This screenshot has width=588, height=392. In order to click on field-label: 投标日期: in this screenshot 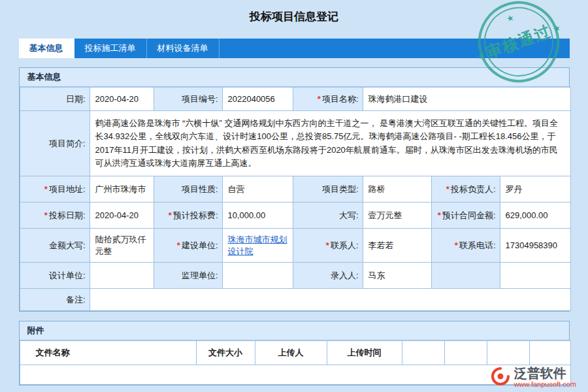, I will do `click(67, 216)`.